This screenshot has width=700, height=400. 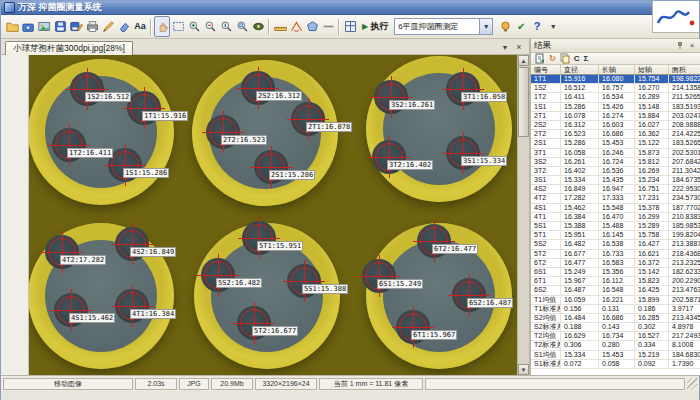 I want to click on result-row: 1S115.28615.42615.148183.5193, so click(x=616, y=108).